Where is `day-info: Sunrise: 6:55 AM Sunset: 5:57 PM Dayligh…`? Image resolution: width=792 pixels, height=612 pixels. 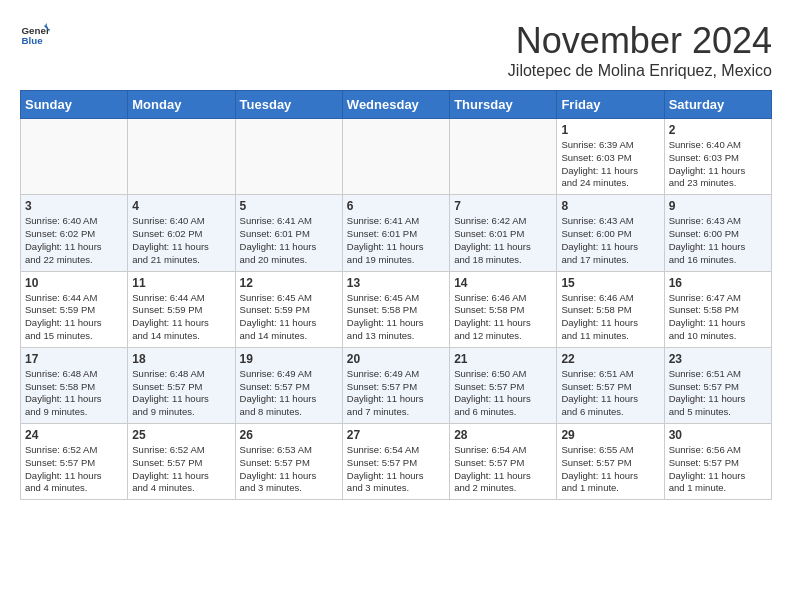 day-info: Sunrise: 6:55 AM Sunset: 5:57 PM Dayligh… is located at coordinates (610, 470).